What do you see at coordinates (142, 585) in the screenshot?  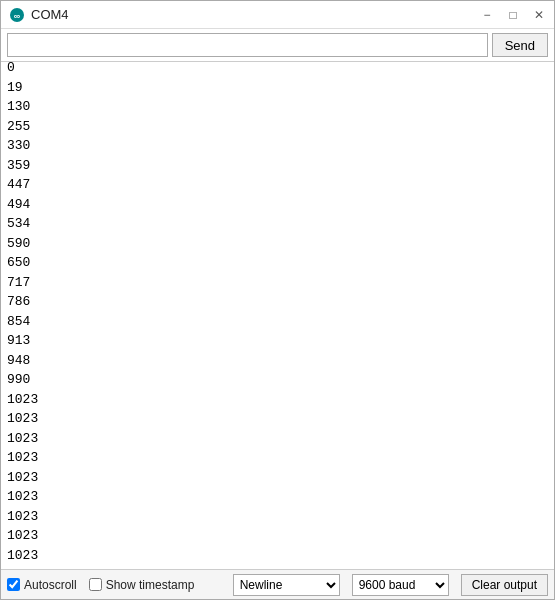 I see `timestamp-group: Show timestamp` at bounding box center [142, 585].